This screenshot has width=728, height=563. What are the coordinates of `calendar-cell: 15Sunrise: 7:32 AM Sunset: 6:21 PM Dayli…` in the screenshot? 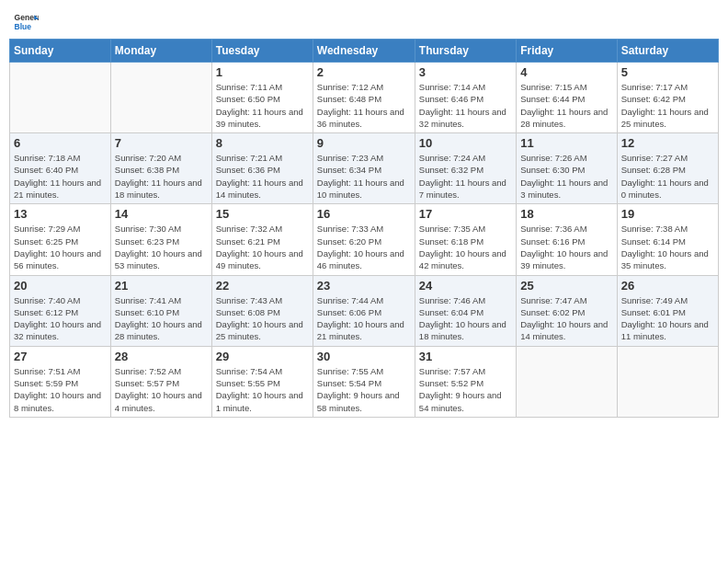 It's located at (262, 239).